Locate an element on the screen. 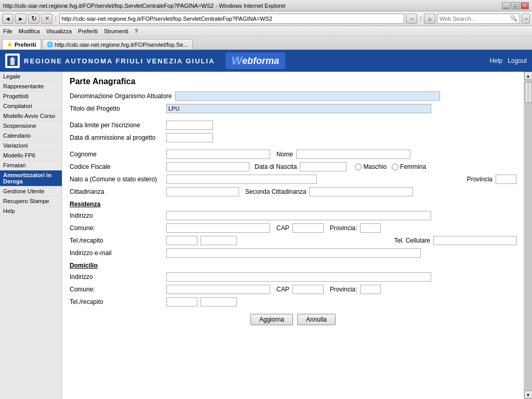 The image size is (532, 399). data-limite-input is located at coordinates (190, 125).